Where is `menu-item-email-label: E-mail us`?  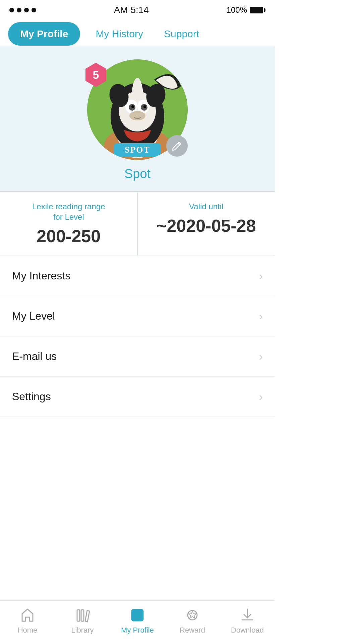
menu-item-email-label: E-mail us is located at coordinates (34, 356).